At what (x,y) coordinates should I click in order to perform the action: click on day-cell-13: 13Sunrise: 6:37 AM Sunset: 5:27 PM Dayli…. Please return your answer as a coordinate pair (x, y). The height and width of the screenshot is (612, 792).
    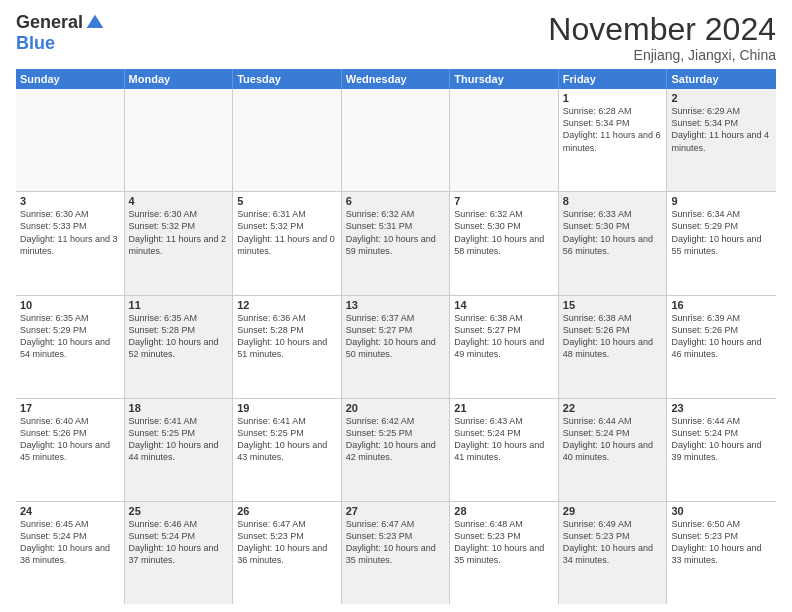
    Looking at the image, I should click on (396, 347).